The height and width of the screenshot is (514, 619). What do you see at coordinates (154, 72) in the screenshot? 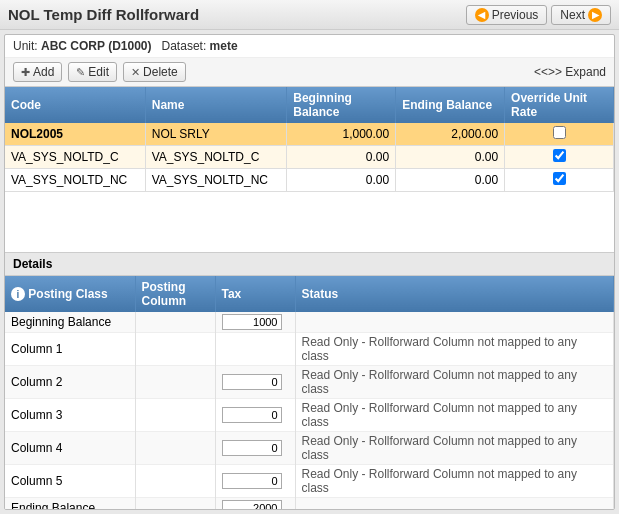
I see `delete-button: ✕ Delete` at bounding box center [154, 72].